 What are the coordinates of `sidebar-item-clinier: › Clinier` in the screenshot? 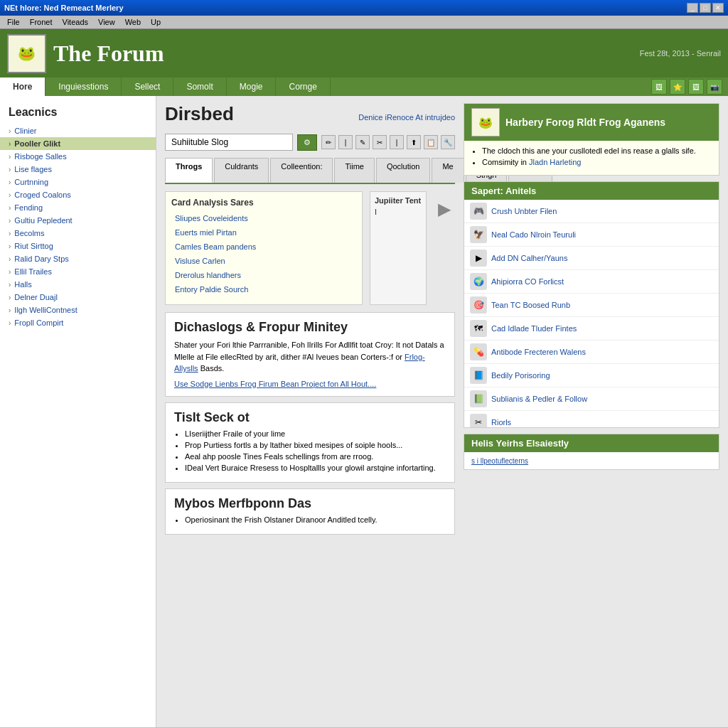 It's located at (78, 131).